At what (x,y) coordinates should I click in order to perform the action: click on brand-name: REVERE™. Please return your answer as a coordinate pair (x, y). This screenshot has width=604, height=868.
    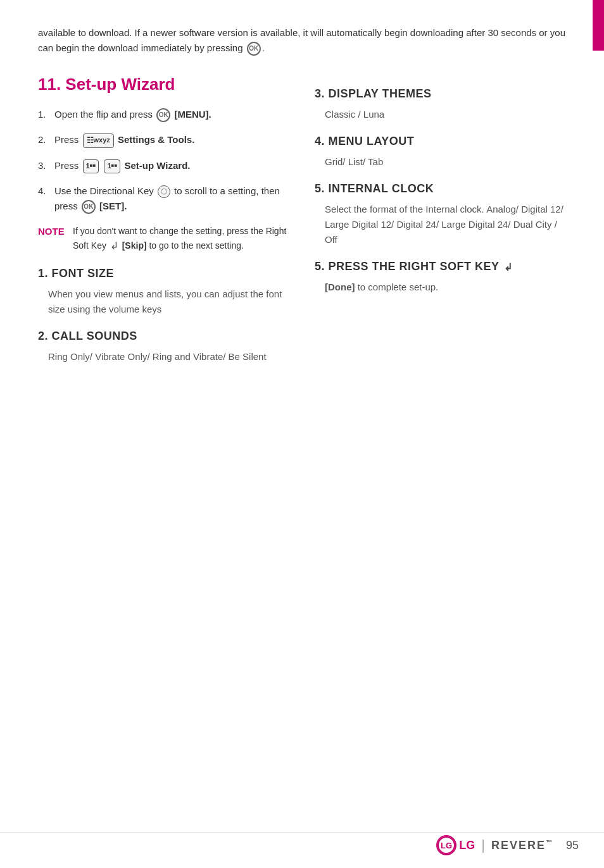
    Looking at the image, I should click on (522, 845).